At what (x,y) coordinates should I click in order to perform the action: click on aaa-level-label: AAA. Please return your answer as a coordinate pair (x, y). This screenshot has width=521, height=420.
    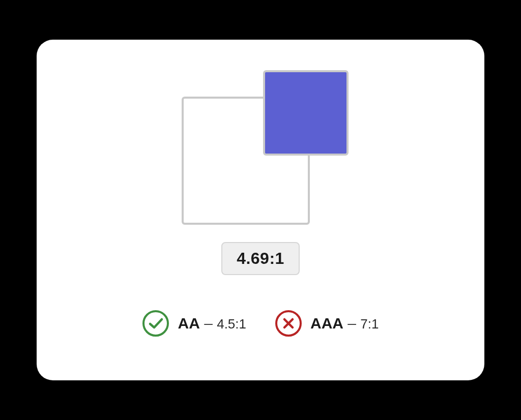
    Looking at the image, I should click on (327, 323).